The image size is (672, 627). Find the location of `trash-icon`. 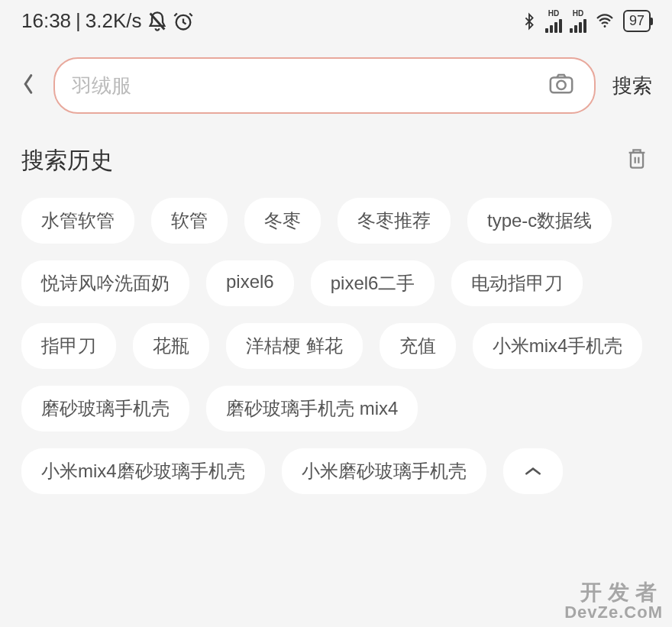

trash-icon is located at coordinates (637, 159).